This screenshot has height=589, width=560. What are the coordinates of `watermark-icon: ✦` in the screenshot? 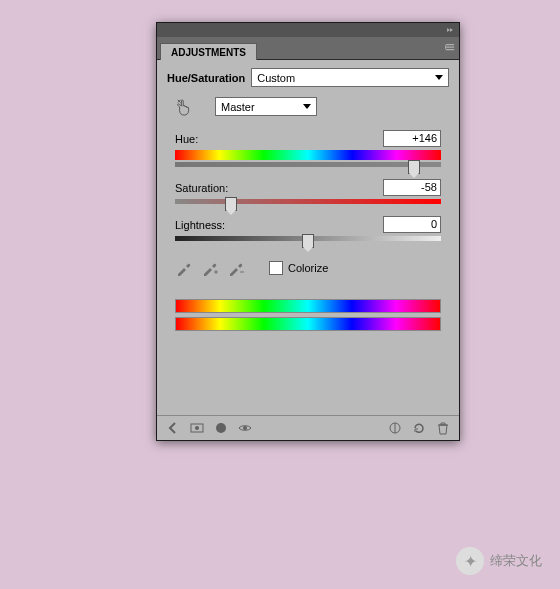 It's located at (470, 561).